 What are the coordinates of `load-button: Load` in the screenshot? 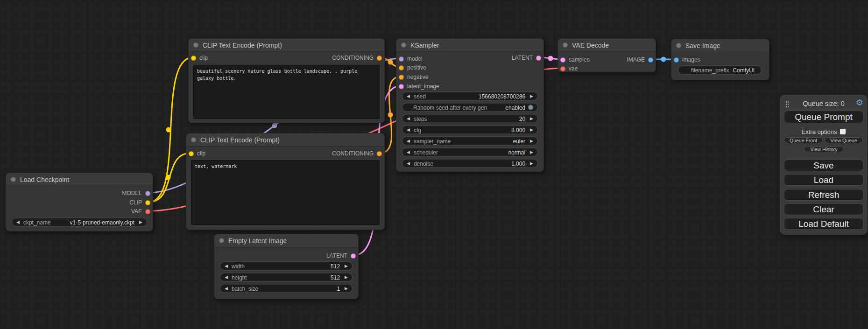 It's located at (824, 180).